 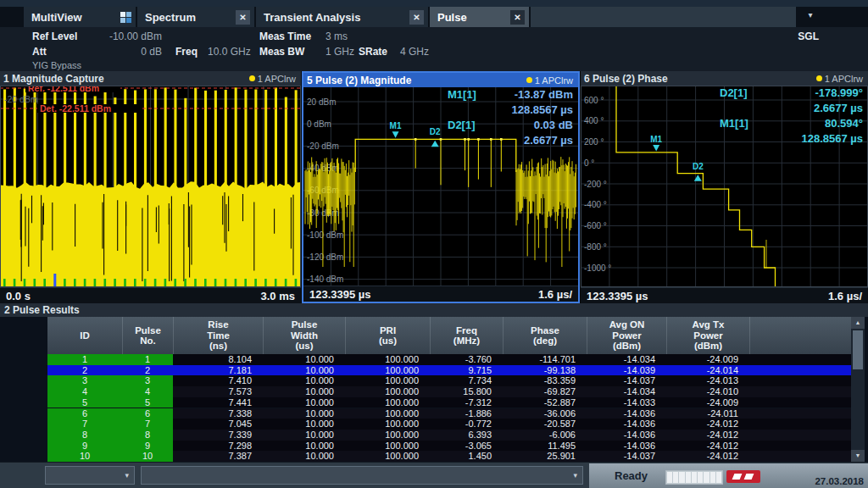 I want to click on table-cell: 7.387, so click(x=212, y=456).